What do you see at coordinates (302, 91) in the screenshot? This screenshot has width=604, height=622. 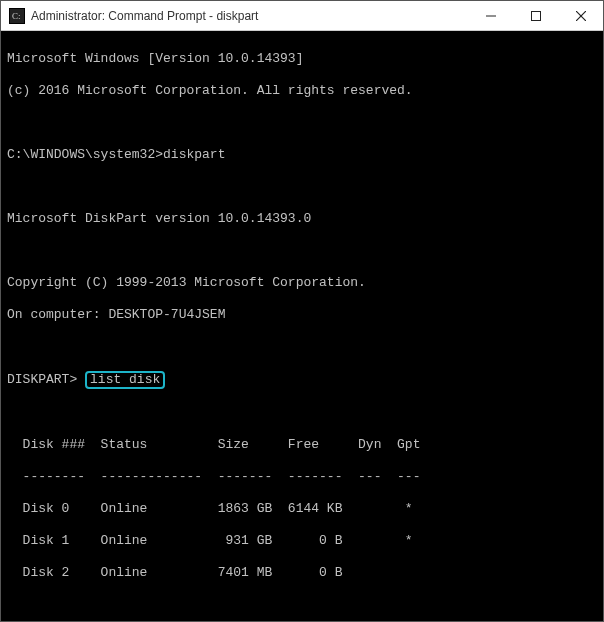 I see `copyright-line: (c) 2016 Microsoft Corporation. All righ…` at bounding box center [302, 91].